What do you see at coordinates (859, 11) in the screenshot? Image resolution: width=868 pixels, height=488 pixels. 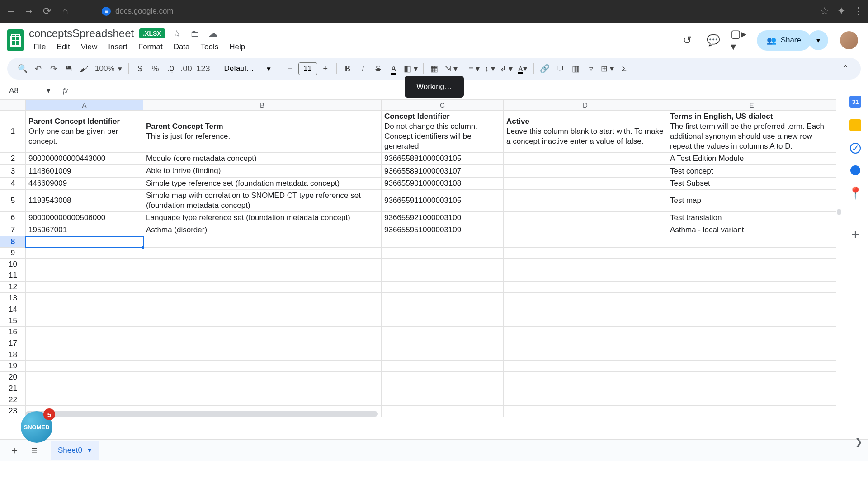 I see `chrome-menu-icon: ⋮` at bounding box center [859, 11].